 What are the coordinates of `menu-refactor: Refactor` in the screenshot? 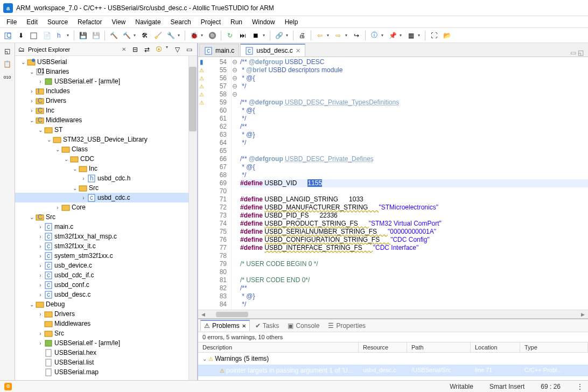 It's located at (89, 22).